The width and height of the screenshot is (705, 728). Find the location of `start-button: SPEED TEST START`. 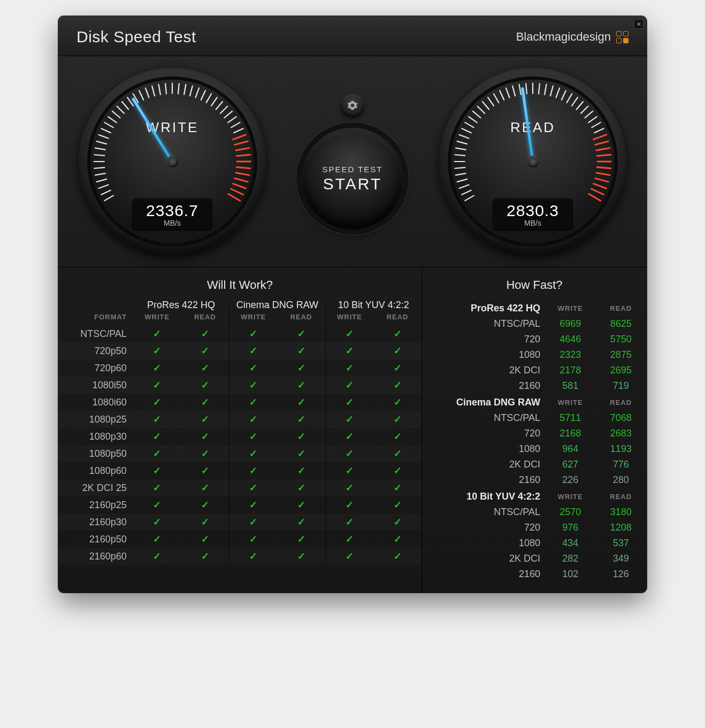

start-button: SPEED TEST START is located at coordinates (352, 179).